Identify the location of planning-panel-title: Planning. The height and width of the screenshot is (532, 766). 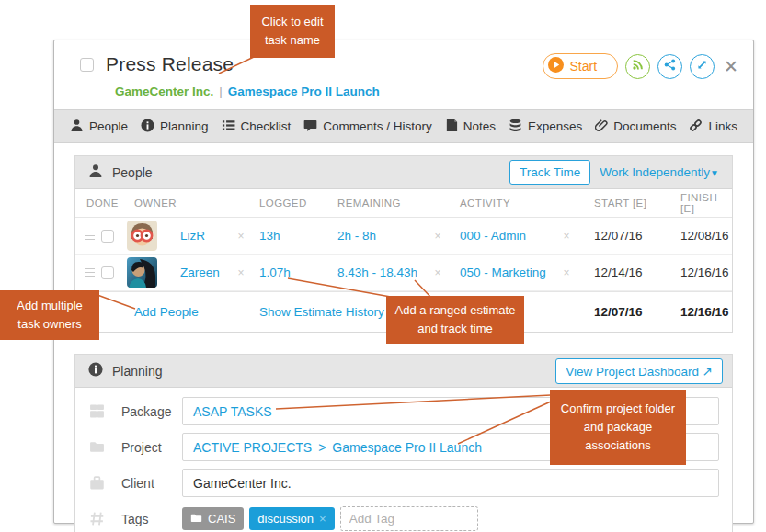
(138, 371).